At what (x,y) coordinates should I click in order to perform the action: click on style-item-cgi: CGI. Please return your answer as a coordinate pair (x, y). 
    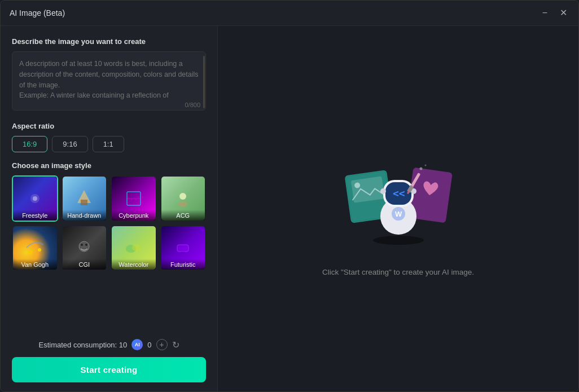
    Looking at the image, I should click on (85, 248).